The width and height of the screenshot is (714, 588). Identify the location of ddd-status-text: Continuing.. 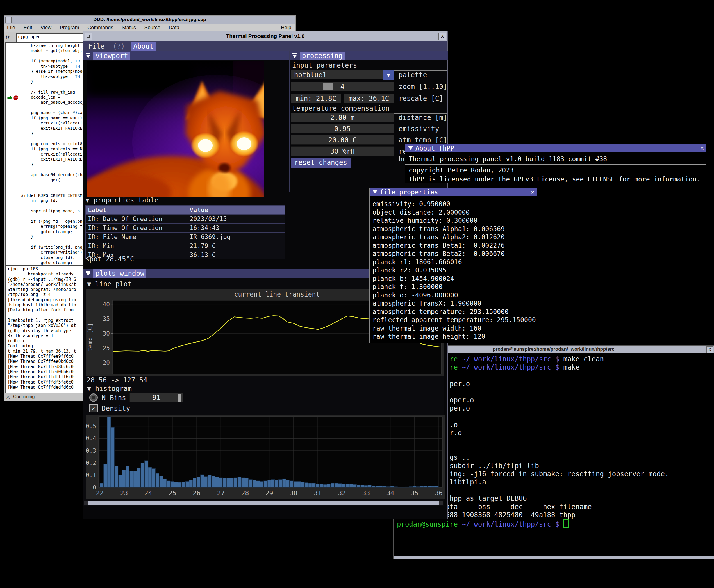
(24, 397).